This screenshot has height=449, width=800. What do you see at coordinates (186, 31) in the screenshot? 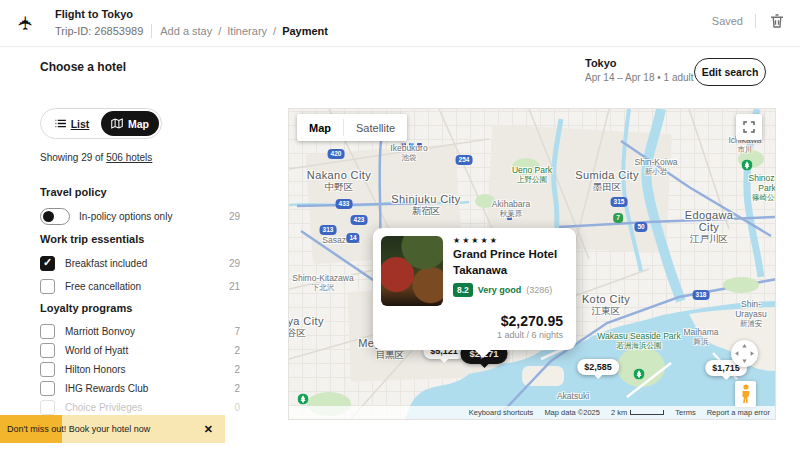
I see `breadcrumb-add-a-stay: Add a stay` at bounding box center [186, 31].